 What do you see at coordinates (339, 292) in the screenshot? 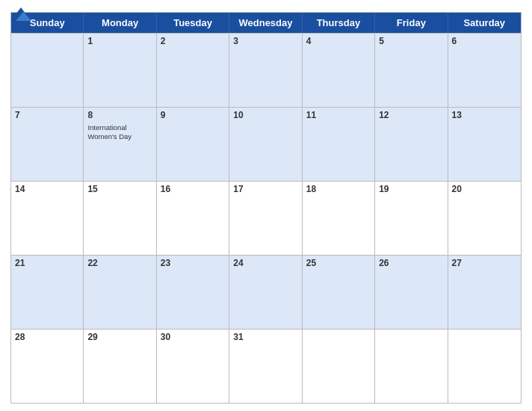
I see `calendar-cell-3-4: 25` at bounding box center [339, 292].